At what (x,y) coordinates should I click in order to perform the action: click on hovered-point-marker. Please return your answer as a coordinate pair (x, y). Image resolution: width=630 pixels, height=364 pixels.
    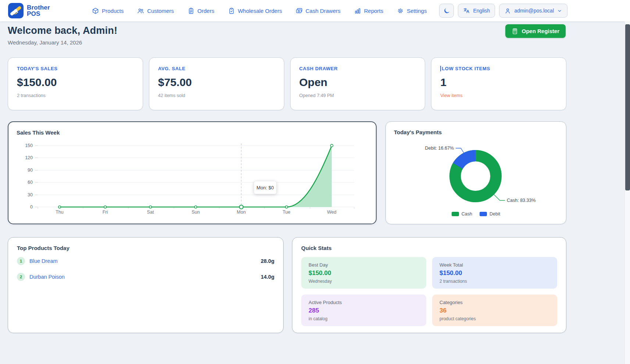
    Looking at the image, I should click on (241, 207).